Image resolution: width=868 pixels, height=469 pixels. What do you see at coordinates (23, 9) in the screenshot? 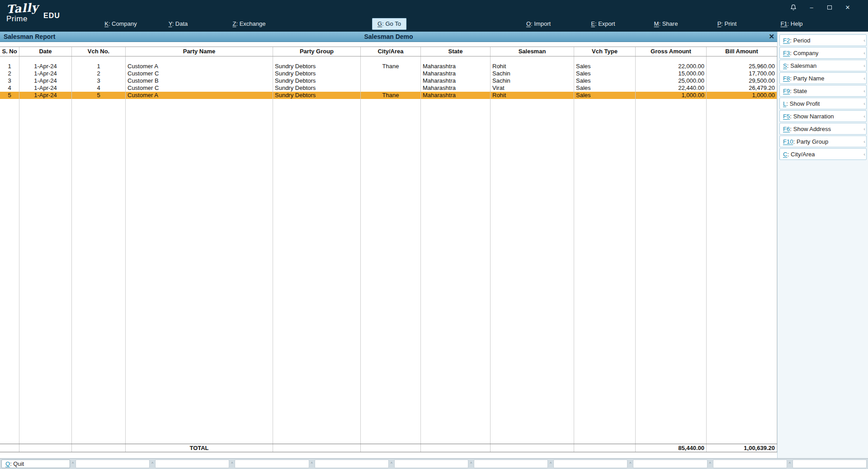
I see `brand-script: Tally` at bounding box center [23, 9].